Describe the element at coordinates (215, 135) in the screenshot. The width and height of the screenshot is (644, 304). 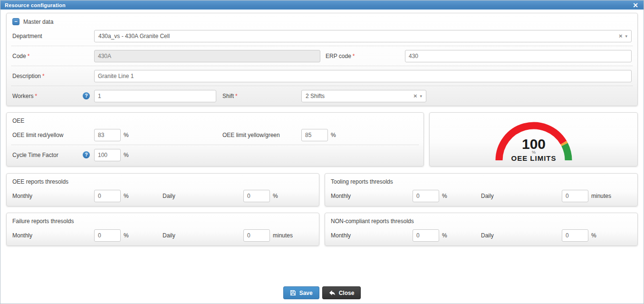
I see `oee-limits-row: OEE limit red/yellow % OEE limit yellow/…` at that location.